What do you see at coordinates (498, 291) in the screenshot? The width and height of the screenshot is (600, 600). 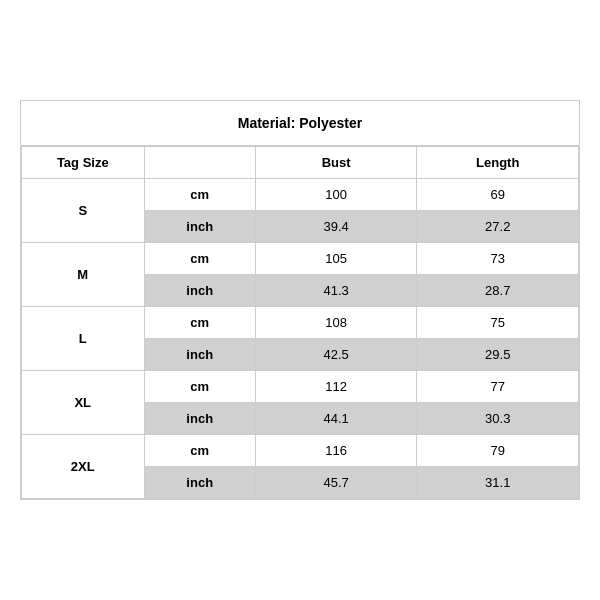 I see `length-inch-cell: 28.7` at bounding box center [498, 291].